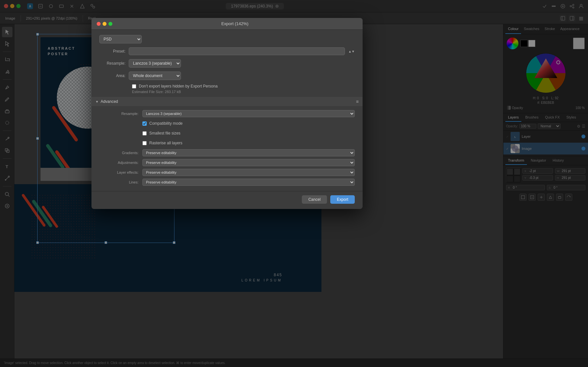 This screenshot has height=367, width=588. Describe the element at coordinates (105, 24) in the screenshot. I see `dialog-traffic-lights` at that location.